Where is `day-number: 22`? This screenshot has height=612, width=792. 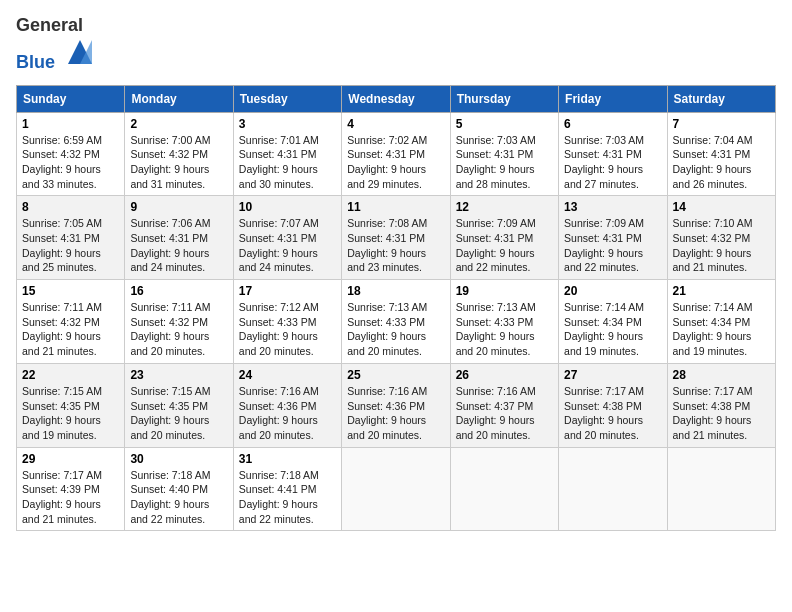 day-number: 22 is located at coordinates (70, 375).